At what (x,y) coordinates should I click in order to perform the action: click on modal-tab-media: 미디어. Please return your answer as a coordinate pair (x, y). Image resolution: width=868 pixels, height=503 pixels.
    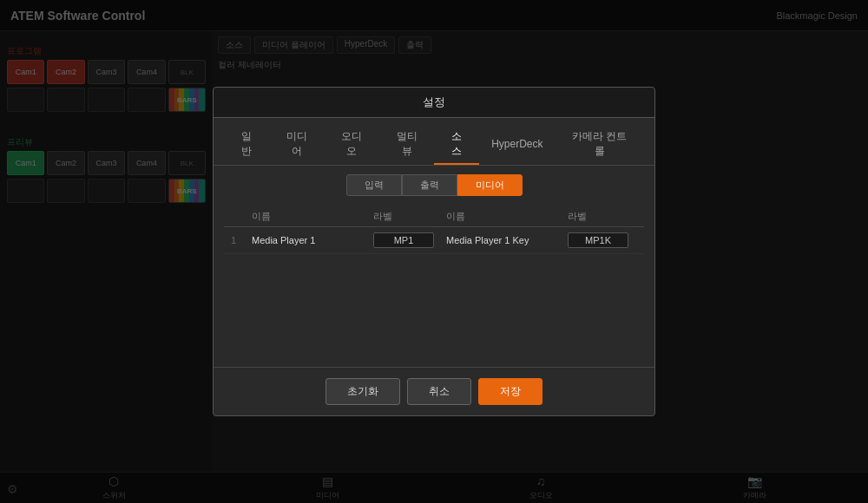
    Looking at the image, I should click on (297, 145).